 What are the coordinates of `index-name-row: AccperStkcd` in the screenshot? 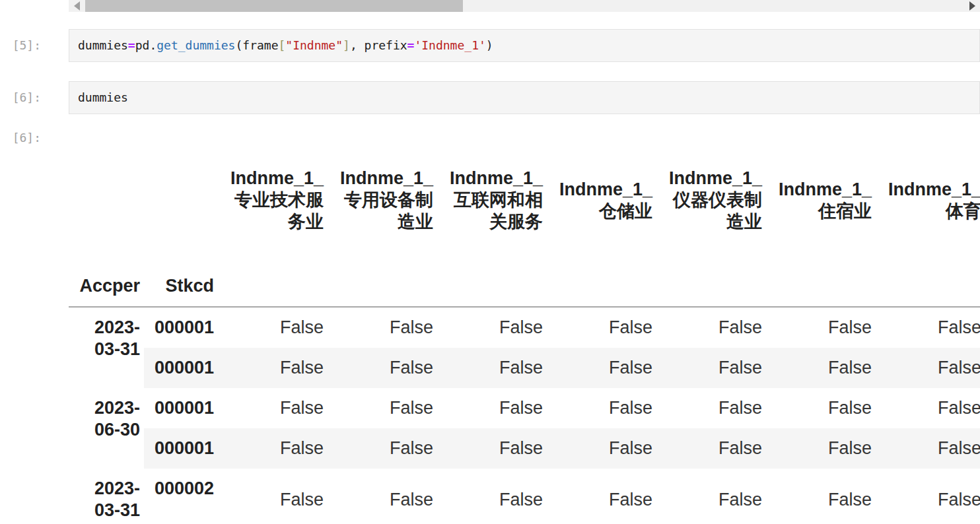 It's located at (524, 286).